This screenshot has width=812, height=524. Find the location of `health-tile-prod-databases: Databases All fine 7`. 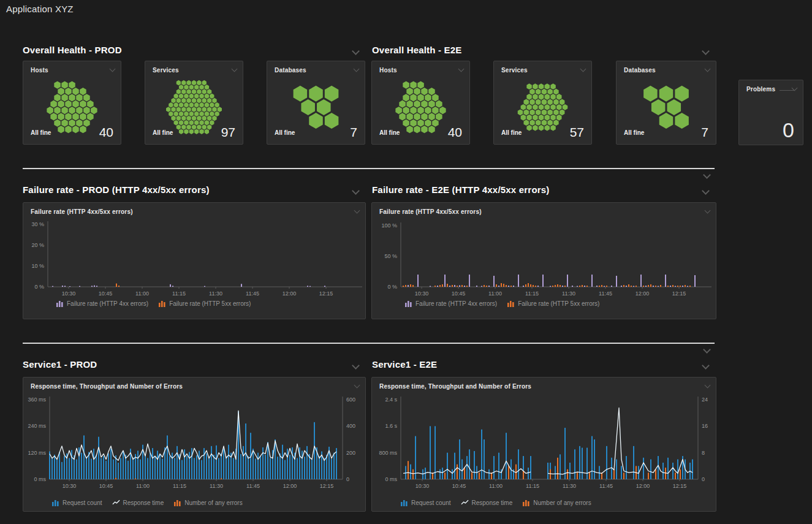

health-tile-prod-databases: Databases All fine 7 is located at coordinates (316, 103).